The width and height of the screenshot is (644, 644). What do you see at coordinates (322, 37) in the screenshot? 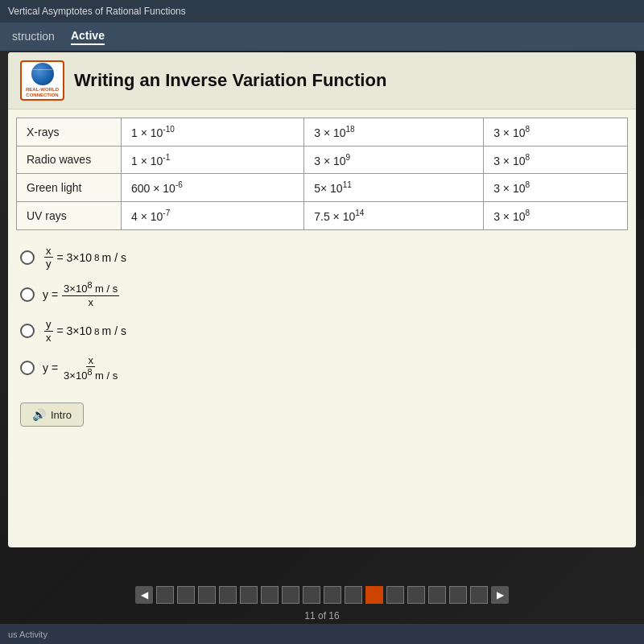
I see `nav-tabs: struction Active` at bounding box center [322, 37].